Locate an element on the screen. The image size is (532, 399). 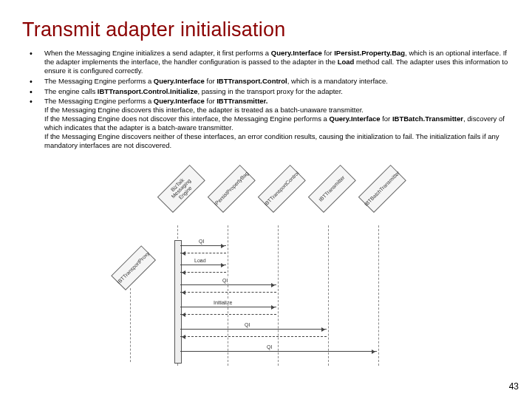
arrow-qi-bag-return is located at coordinates (203, 253).